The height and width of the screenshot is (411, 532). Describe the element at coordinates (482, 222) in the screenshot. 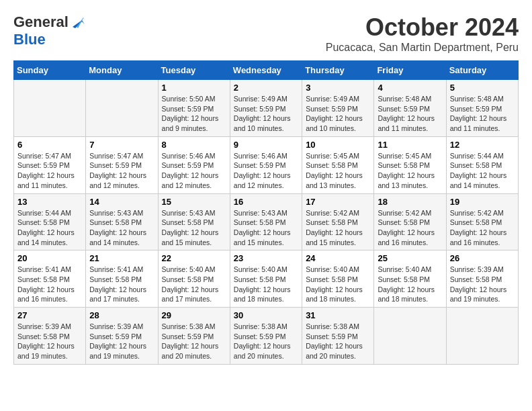

I see `calendar-cell: 19Sunrise: 5:42 AMSunset: 5:58 PMDayligh…` at that location.